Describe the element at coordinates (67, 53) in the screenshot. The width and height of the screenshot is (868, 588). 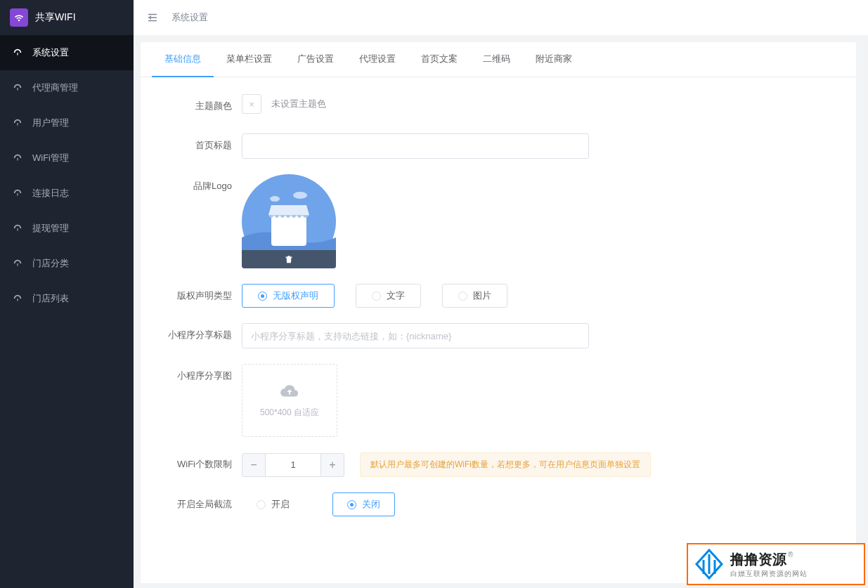
I see `sidebar-item-system-settings: 系统设置` at that location.